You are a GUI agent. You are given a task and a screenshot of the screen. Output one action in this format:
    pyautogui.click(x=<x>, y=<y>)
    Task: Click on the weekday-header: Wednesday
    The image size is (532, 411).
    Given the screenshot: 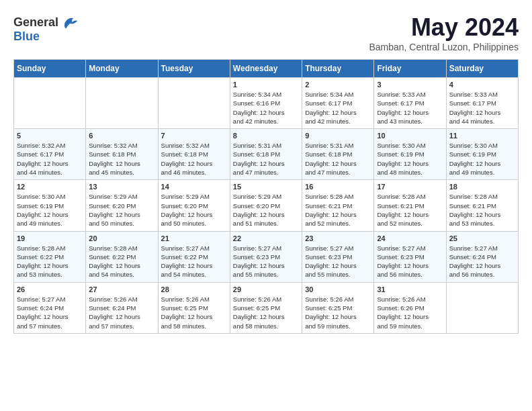 What is the action you would take?
    pyautogui.click(x=266, y=68)
    